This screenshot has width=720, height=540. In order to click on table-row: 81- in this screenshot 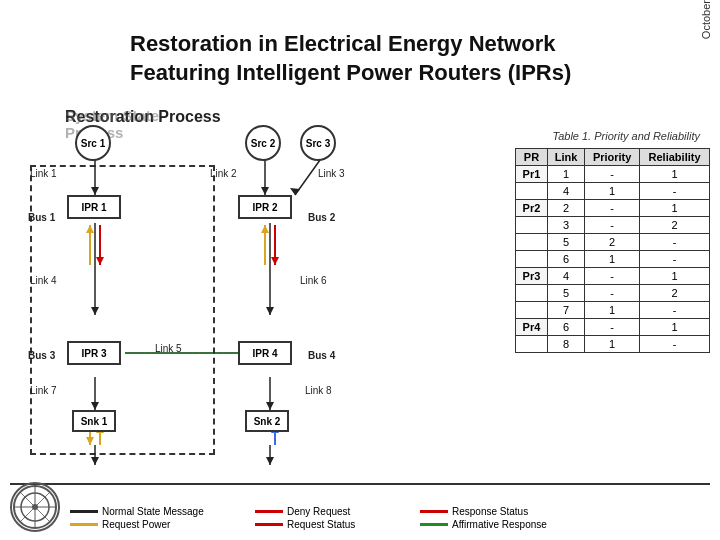, I will do `click(613, 344)`.